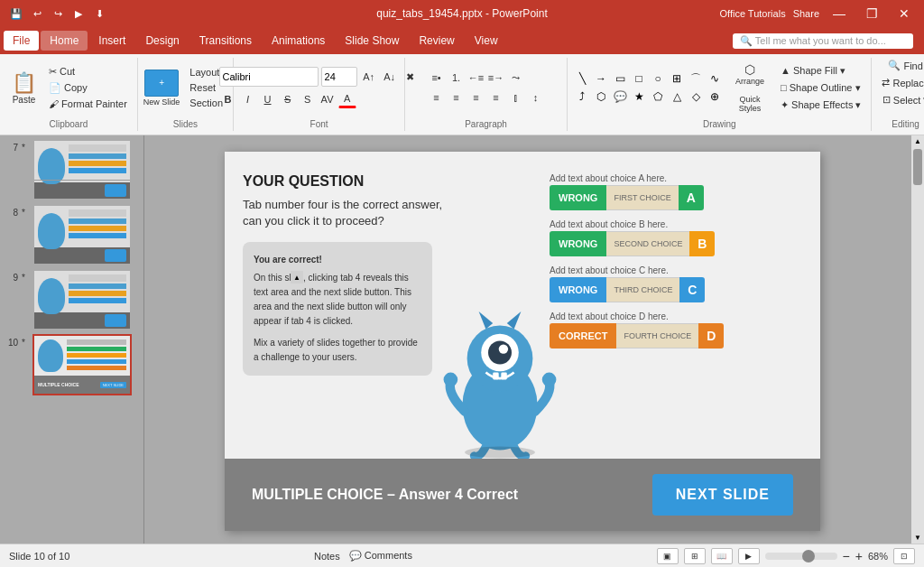  Describe the element at coordinates (696, 79) in the screenshot. I see `shape-curve-button: ⌒` at that location.